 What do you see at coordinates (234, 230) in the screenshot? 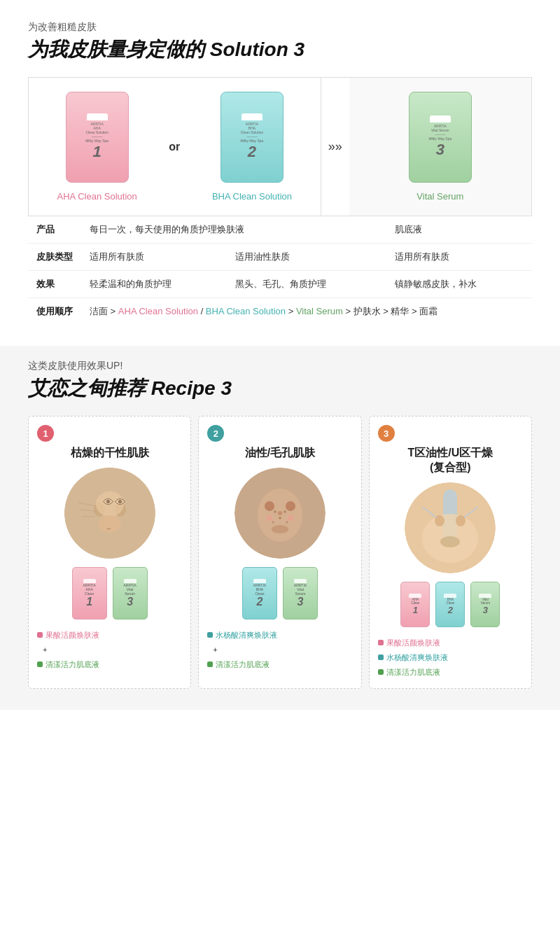
I see `product-desc-aha-bha: 每日一次，每天使用的角质护理焕肤液` at bounding box center [234, 230].